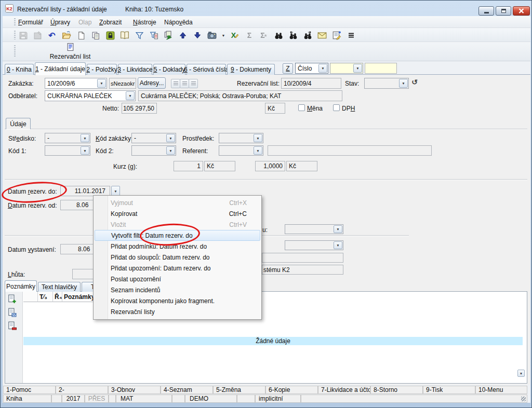 The width and height of the screenshot is (532, 408). Describe the element at coordinates (139, 35) in the screenshot. I see `filter-icon` at that location.